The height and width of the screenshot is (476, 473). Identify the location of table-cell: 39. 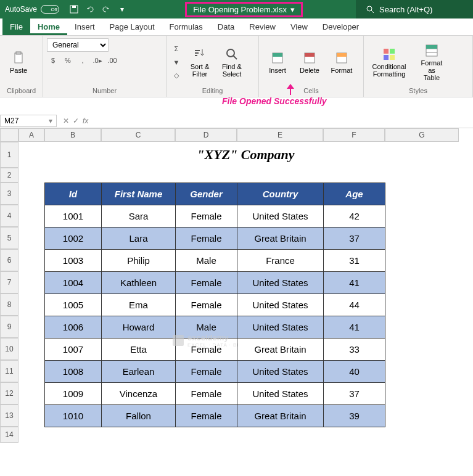
(355, 416).